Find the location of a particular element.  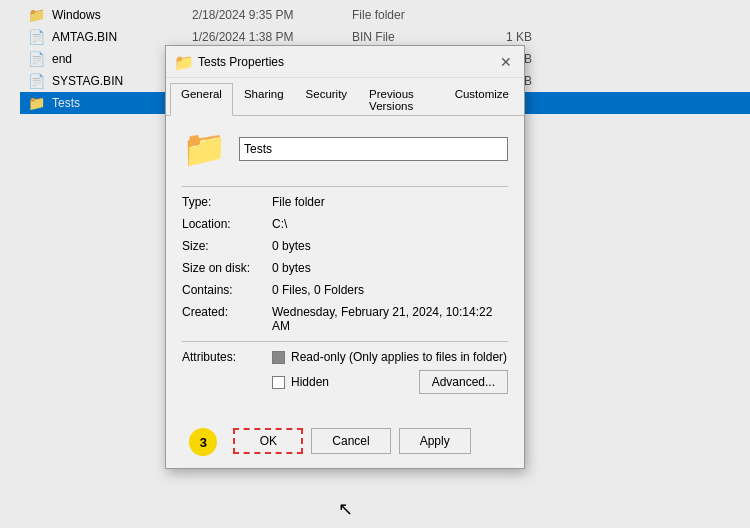

prop-location-label: Location: is located at coordinates (227, 224).